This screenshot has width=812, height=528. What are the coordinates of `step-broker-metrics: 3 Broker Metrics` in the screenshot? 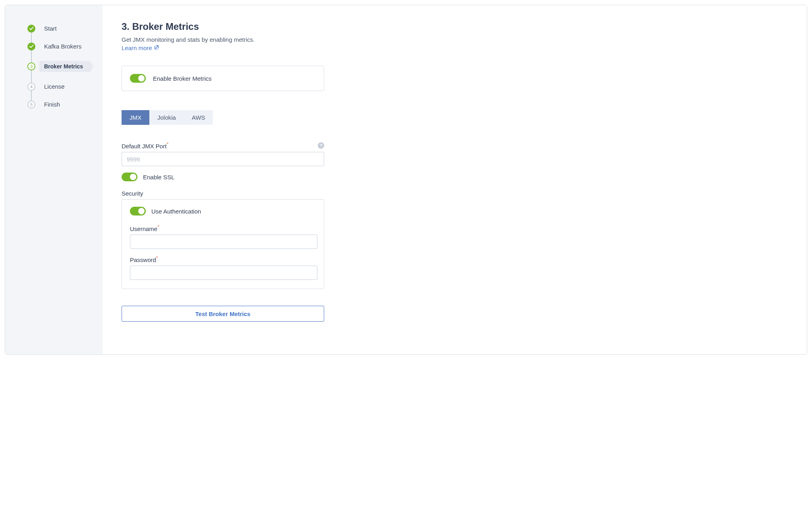 It's located at (54, 66).